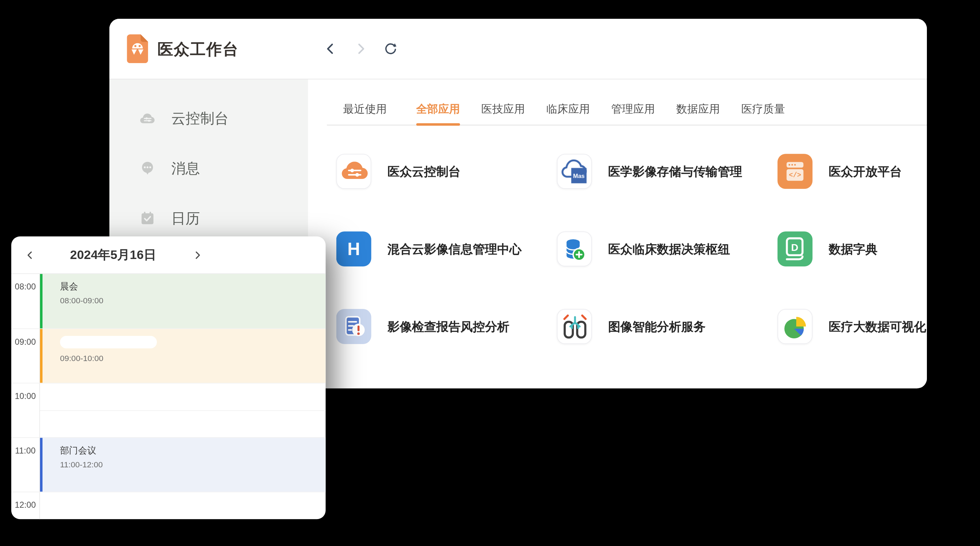 The image size is (980, 546). Describe the element at coordinates (574, 171) in the screenshot. I see `blue-cloud-mas-icon: Mas` at that location.